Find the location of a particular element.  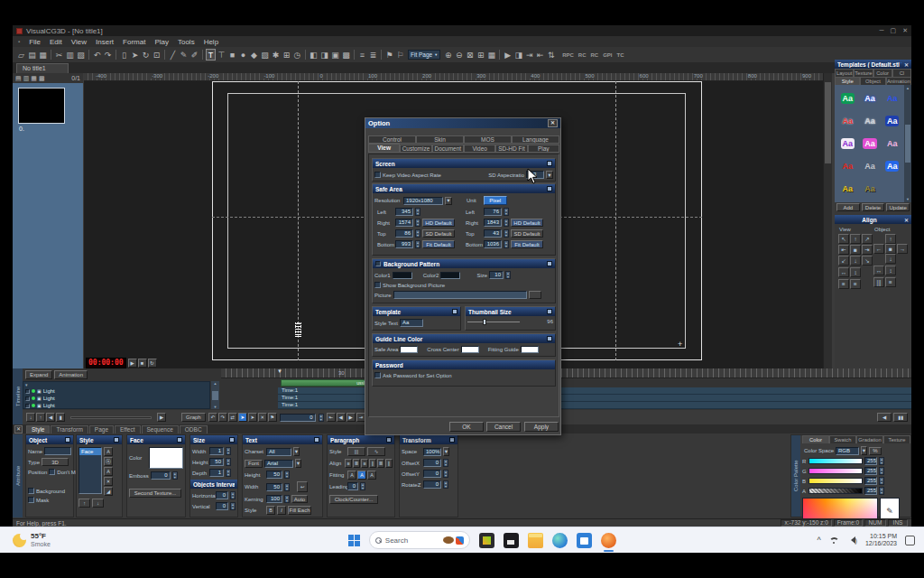

channel-spinner is located at coordinates (882, 471).